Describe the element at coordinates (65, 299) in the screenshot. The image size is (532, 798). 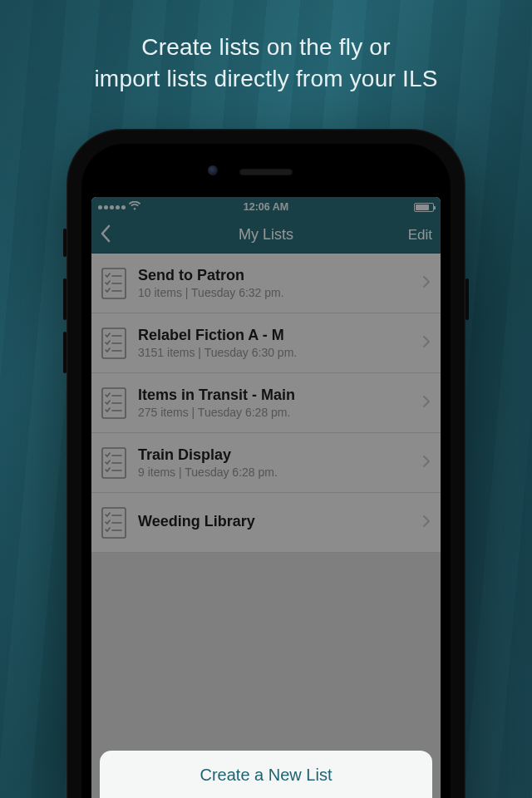
I see `phone-volume-up` at that location.